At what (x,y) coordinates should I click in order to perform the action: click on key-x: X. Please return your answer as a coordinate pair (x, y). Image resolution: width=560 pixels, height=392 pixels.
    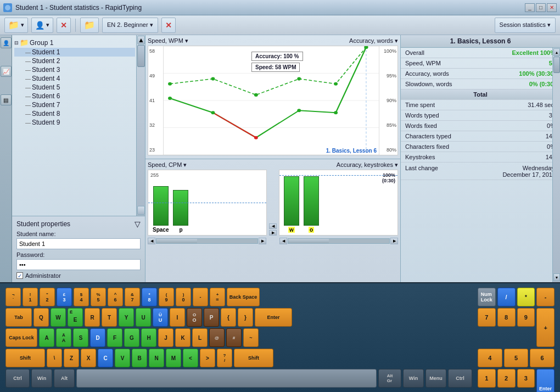
    Looking at the image, I should click on (88, 358).